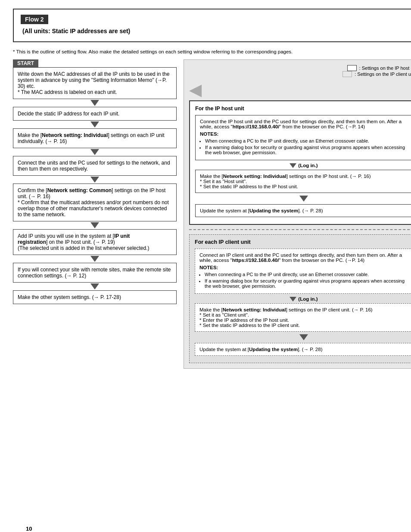 The width and height of the screenshot is (411, 532). Describe the element at coordinates (306, 283) in the screenshot. I see `client-note-2: If a warning dialog box for security or …` at that location.